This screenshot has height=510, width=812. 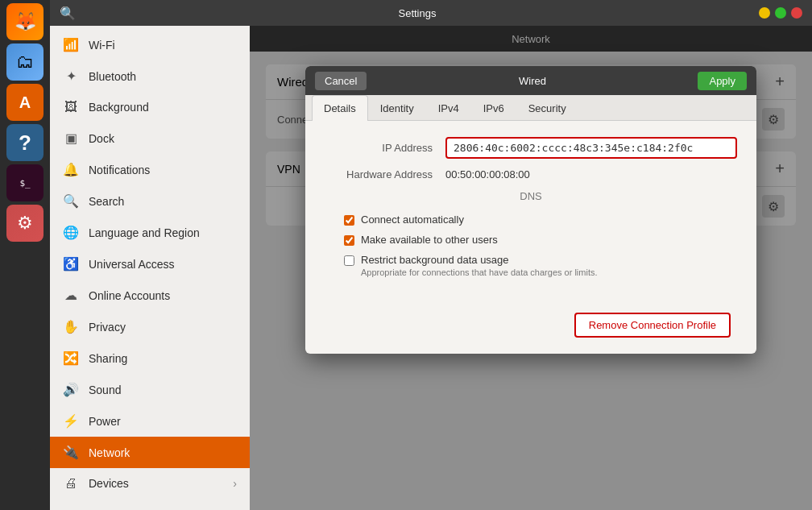 I want to click on sound-icon: 🔊, so click(x=71, y=390).